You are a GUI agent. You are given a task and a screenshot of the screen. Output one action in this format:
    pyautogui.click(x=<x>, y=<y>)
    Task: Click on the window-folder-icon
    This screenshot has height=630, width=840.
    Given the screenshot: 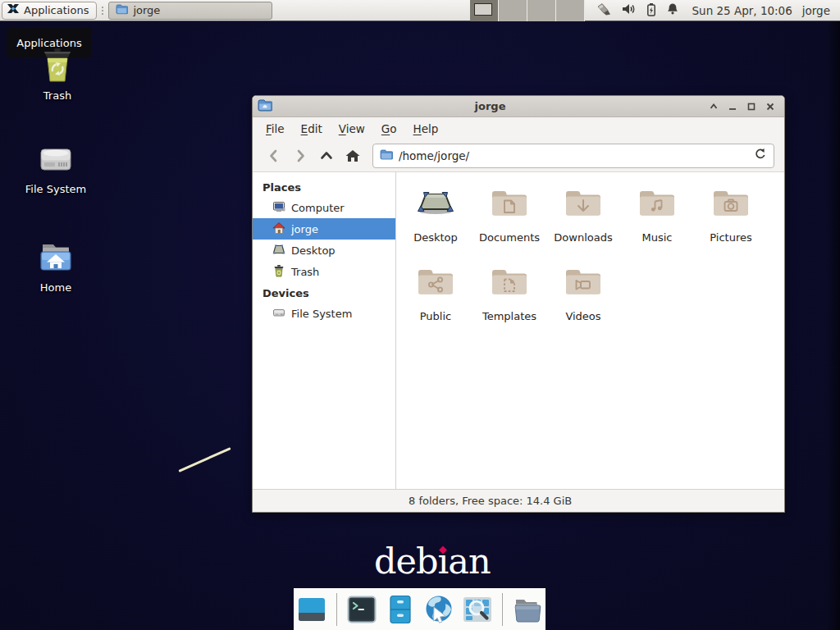 What is the action you would take?
    pyautogui.click(x=265, y=107)
    